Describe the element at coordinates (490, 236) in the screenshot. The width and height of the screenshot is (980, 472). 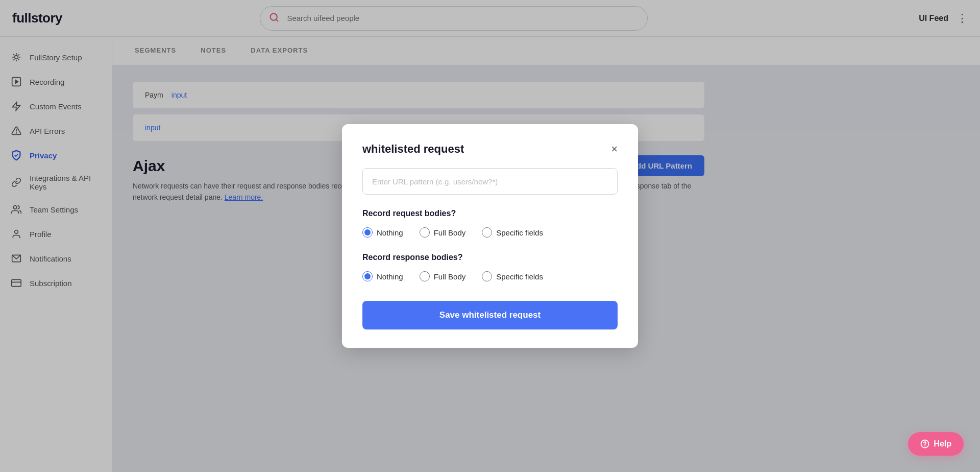
I see `modal: whitelisted request × Record request bod…` at that location.